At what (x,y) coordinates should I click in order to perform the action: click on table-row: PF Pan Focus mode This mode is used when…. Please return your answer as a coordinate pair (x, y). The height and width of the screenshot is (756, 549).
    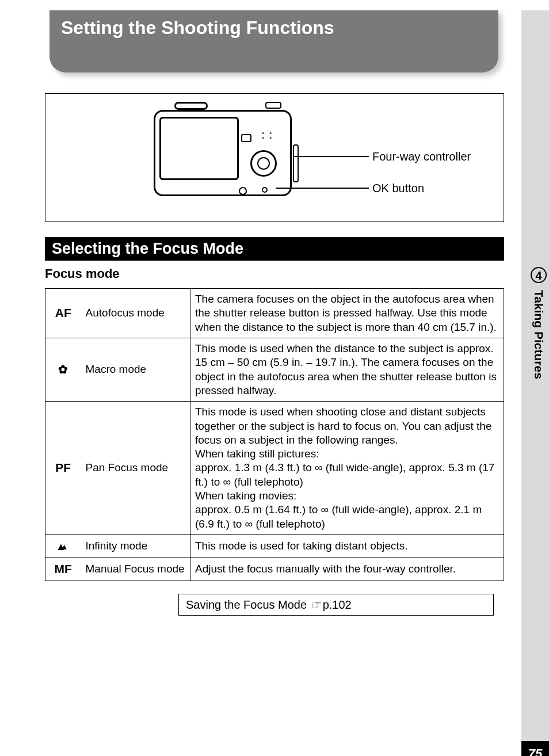
    Looking at the image, I should click on (275, 468).